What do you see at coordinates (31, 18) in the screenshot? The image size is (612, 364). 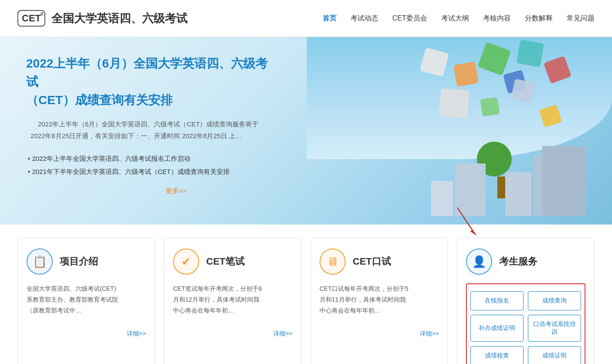 I see `cet-logo: CET ®` at bounding box center [31, 18].